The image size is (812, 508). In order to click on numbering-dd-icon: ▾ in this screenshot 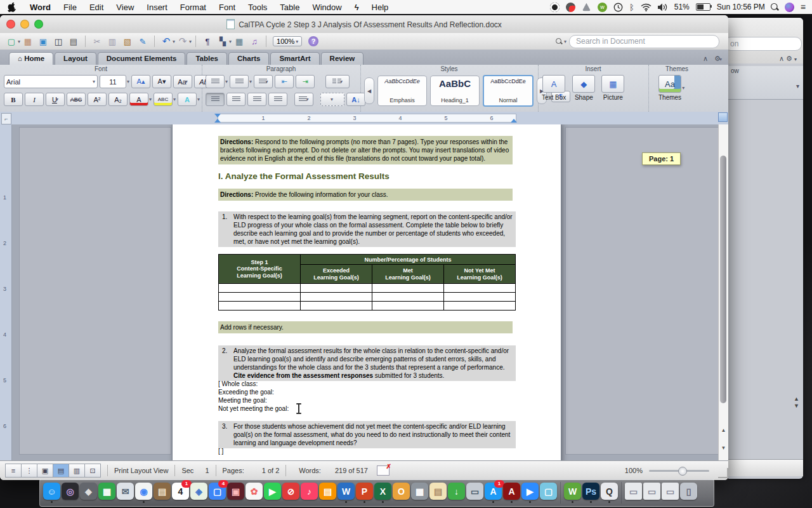, I will do `click(251, 81)`.